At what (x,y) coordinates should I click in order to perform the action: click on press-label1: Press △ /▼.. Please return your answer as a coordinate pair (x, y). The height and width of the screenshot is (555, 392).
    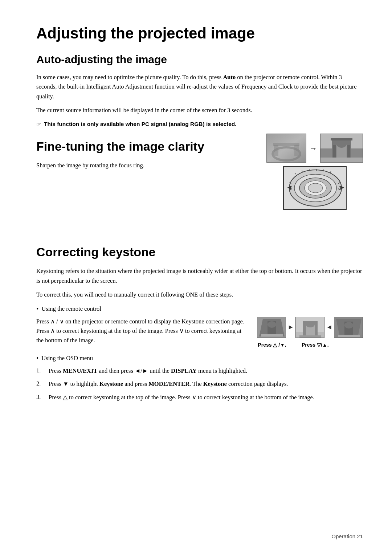
    Looking at the image, I should click on (272, 345).